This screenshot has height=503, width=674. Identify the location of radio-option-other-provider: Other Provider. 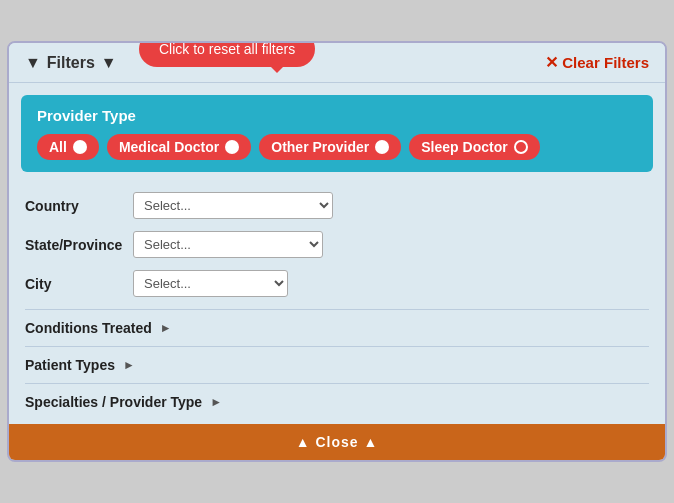
(330, 147).